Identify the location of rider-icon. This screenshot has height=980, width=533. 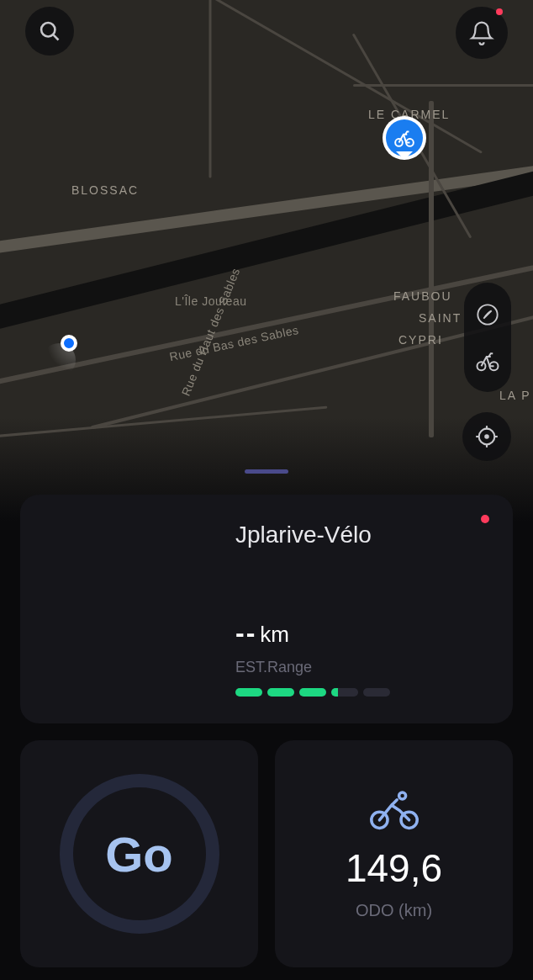
(394, 809).